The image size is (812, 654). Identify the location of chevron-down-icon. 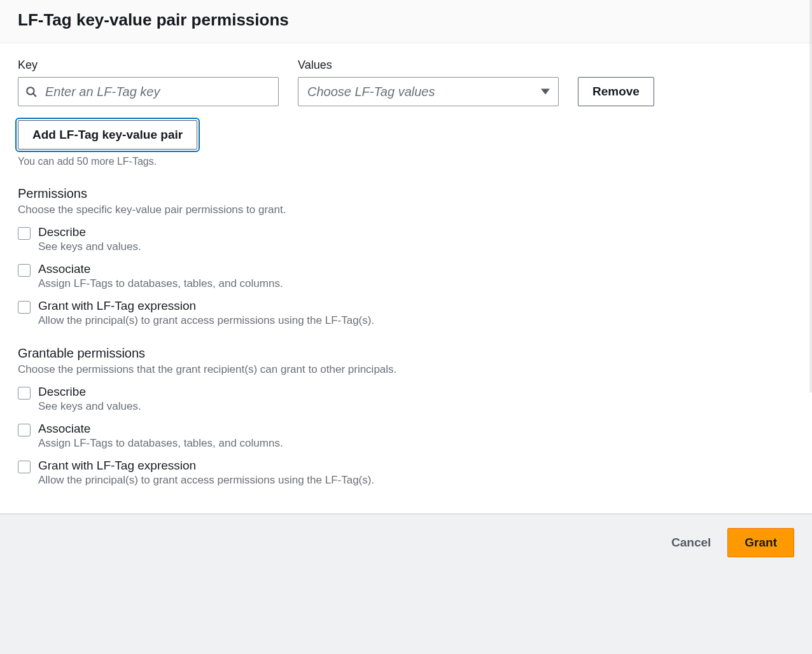
(545, 92).